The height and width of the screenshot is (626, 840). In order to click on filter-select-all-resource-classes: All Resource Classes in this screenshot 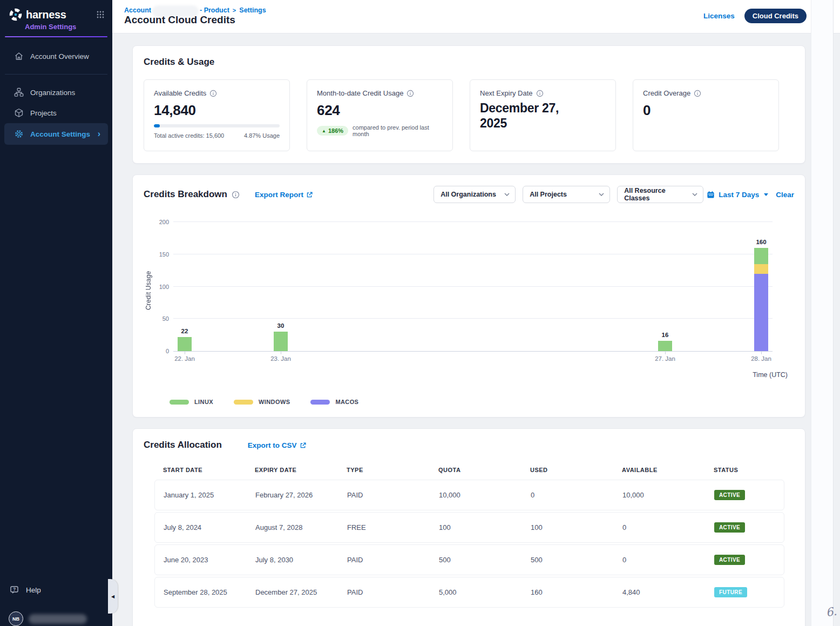, I will do `click(660, 194)`.